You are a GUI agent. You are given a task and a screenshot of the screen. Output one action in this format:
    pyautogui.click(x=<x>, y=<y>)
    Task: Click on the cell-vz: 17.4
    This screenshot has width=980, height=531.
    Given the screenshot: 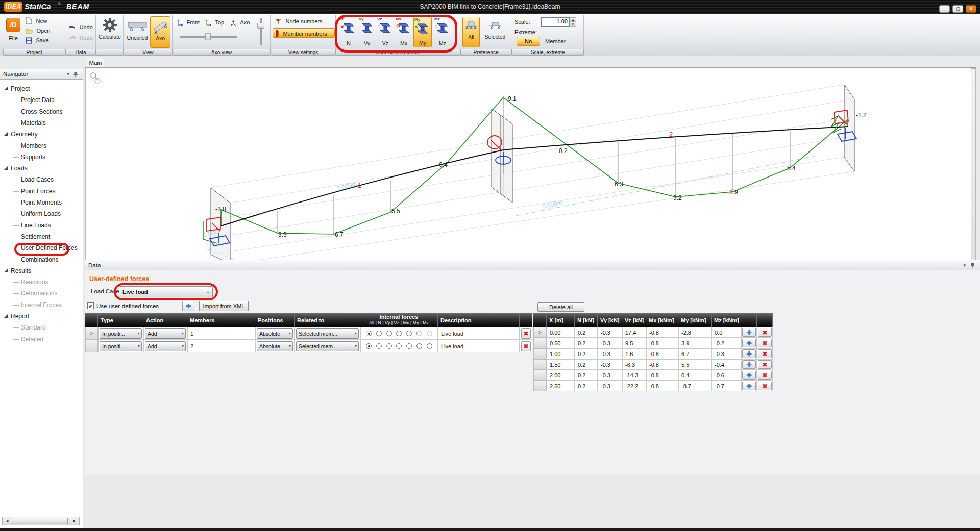 What is the action you would take?
    pyautogui.click(x=634, y=333)
    